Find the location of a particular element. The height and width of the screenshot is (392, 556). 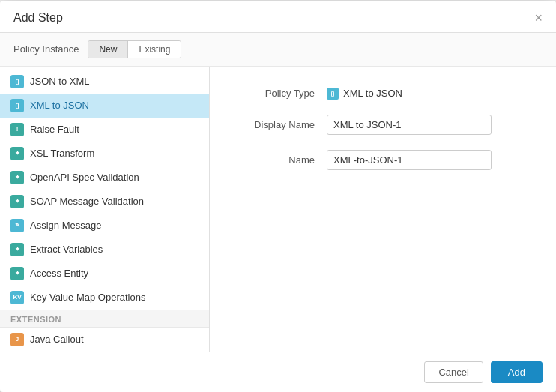

policy-type-icon: {} is located at coordinates (333, 94).